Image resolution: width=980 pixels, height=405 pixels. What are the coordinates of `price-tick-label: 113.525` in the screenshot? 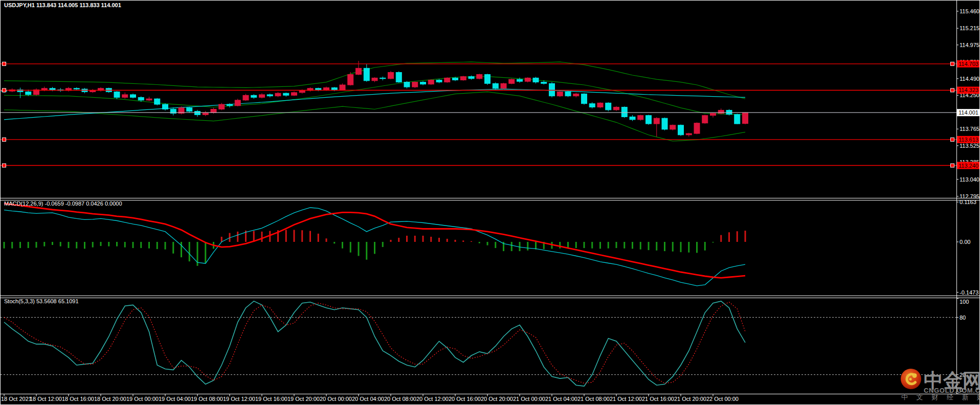 It's located at (970, 146).